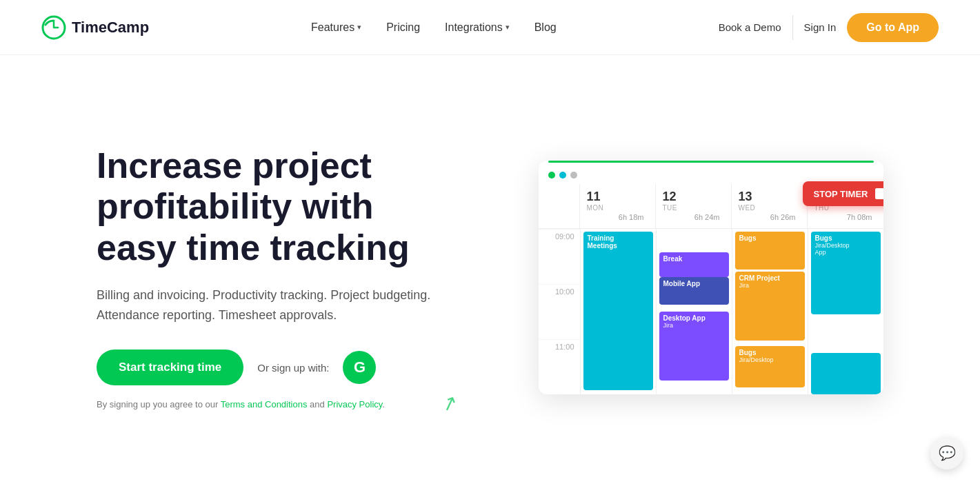  I want to click on book-demo-button: Book a Demo, so click(750, 28).